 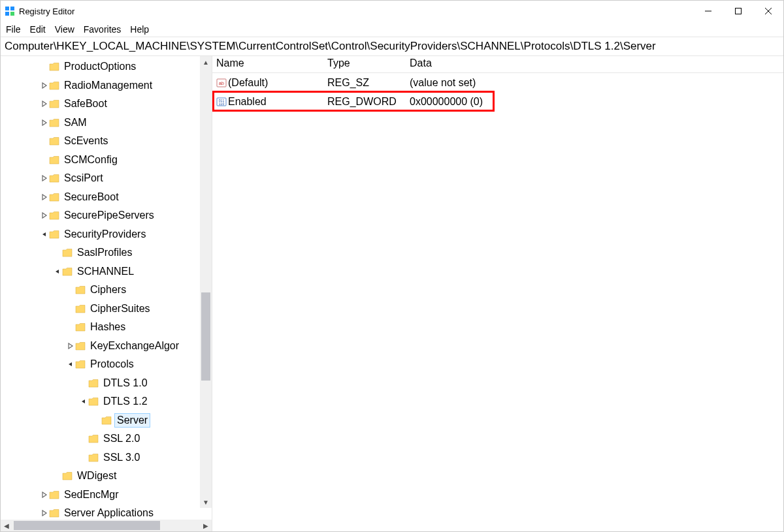 What do you see at coordinates (268, 64) in the screenshot?
I see `column-name: Name` at bounding box center [268, 64].